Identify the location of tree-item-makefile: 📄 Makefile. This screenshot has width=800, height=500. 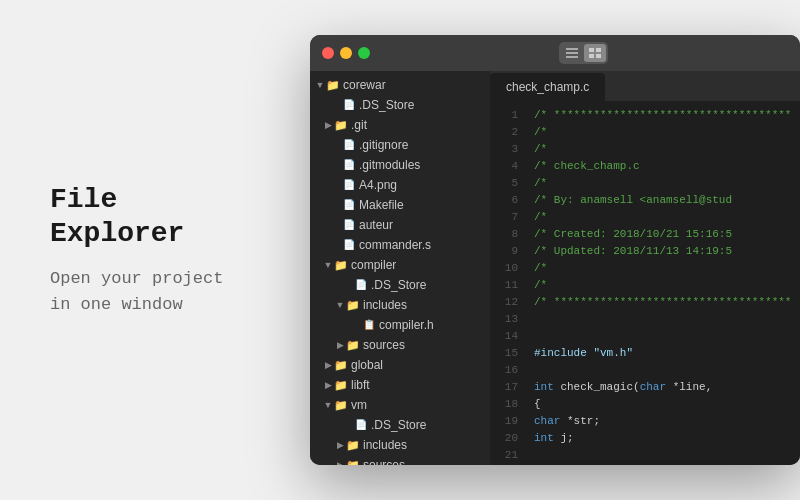
(400, 205).